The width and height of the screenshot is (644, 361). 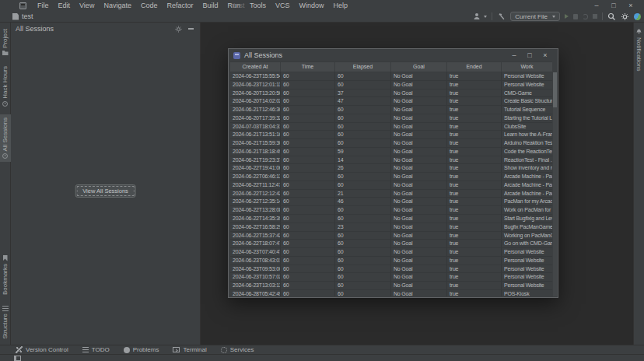 I want to click on cell-elapsed: 21, so click(x=363, y=194).